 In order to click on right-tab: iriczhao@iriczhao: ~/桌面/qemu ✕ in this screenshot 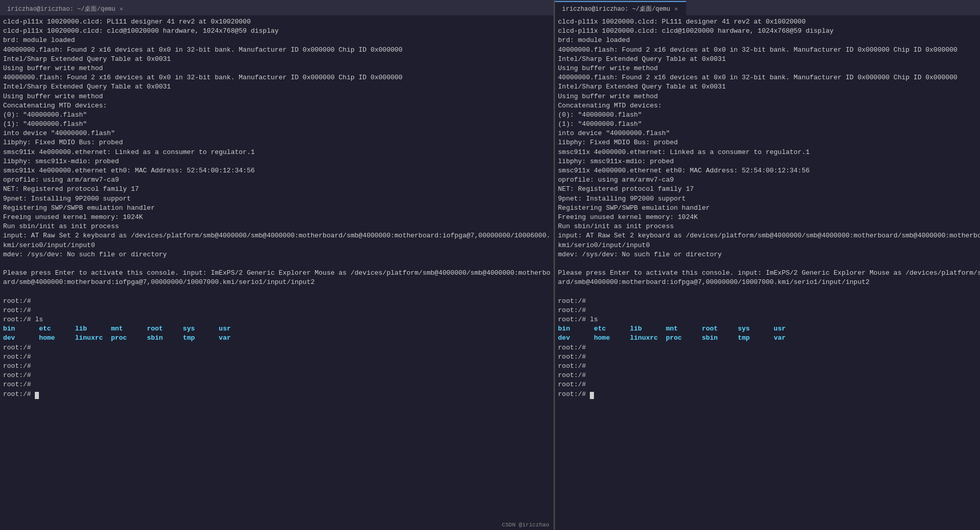, I will do `click(621, 8)`.